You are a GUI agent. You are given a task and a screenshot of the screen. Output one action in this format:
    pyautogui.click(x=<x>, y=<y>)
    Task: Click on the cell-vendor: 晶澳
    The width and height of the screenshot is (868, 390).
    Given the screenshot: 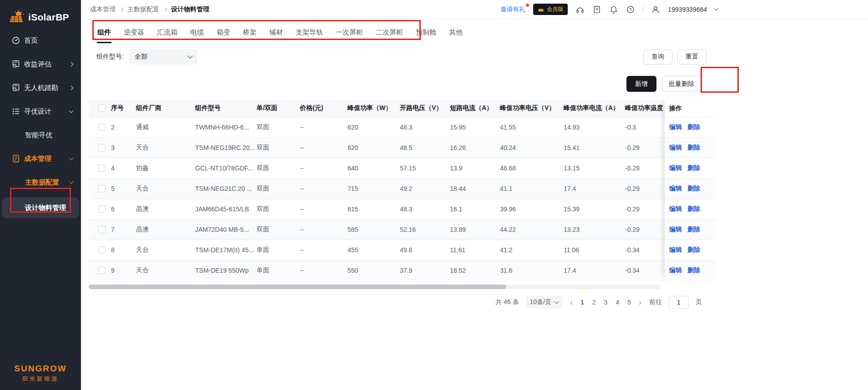 What is the action you would take?
    pyautogui.click(x=164, y=209)
    